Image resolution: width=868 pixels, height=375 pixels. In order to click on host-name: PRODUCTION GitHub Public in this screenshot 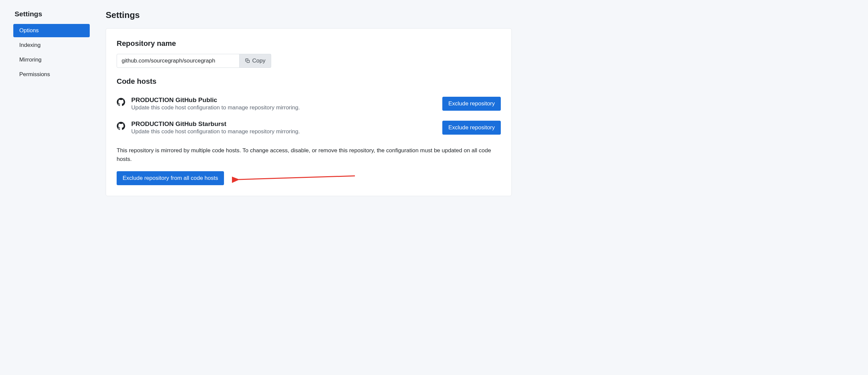, I will do `click(284, 100)`.